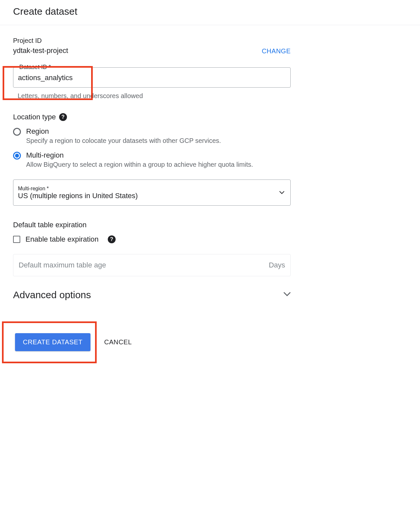 The height and width of the screenshot is (531, 420). What do you see at coordinates (40, 41) in the screenshot?
I see `project-id-label: Project ID` at bounding box center [40, 41].